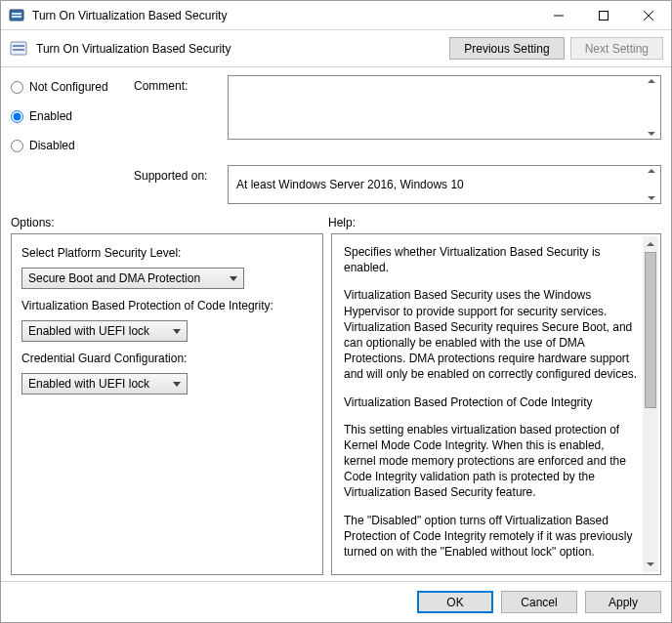  What do you see at coordinates (336, 16) in the screenshot?
I see `title-bar: Turn On Virtualization Based Security` at bounding box center [336, 16].